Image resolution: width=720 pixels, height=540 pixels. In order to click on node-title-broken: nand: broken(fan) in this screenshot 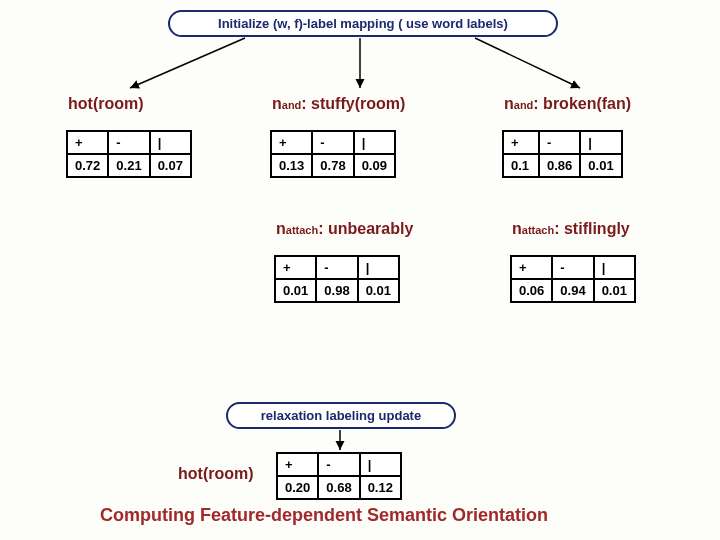, I will do `click(568, 104)`.